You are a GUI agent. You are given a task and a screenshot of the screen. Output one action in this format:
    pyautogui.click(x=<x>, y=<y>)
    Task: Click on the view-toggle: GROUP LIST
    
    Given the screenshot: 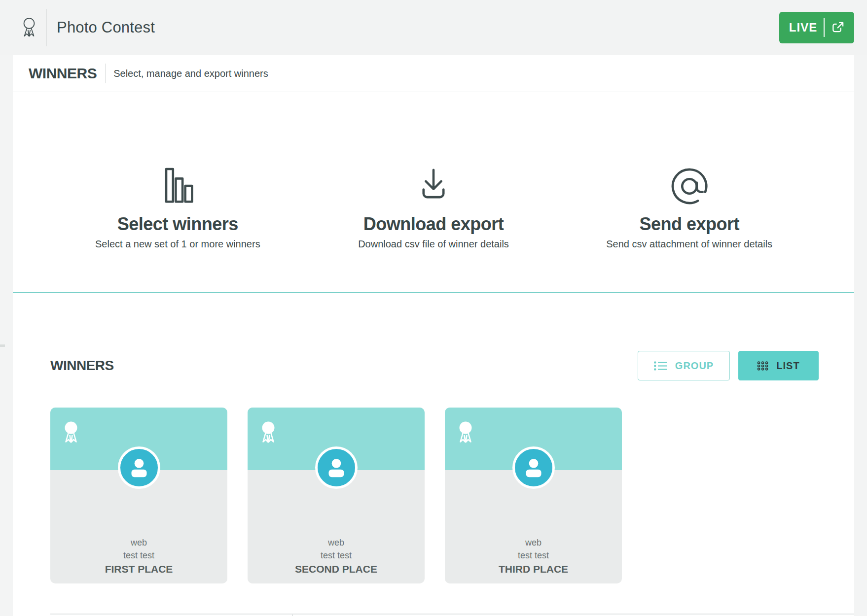 What is the action you would take?
    pyautogui.click(x=728, y=366)
    